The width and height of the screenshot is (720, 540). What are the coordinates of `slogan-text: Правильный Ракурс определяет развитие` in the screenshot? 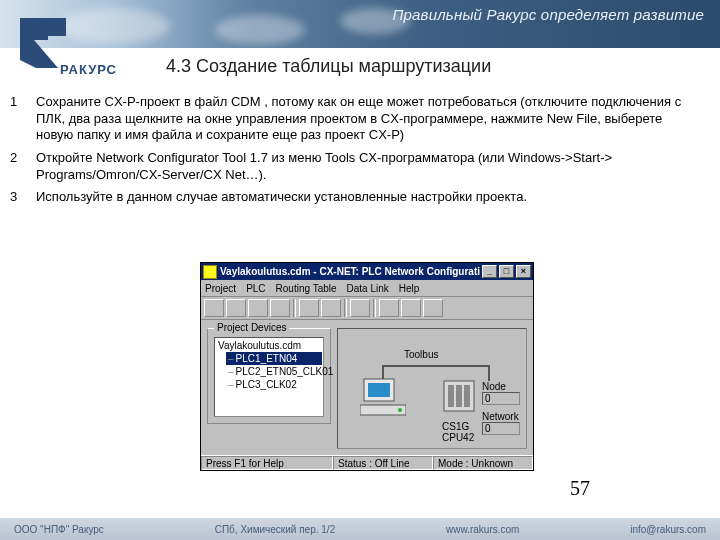 It's located at (548, 14).